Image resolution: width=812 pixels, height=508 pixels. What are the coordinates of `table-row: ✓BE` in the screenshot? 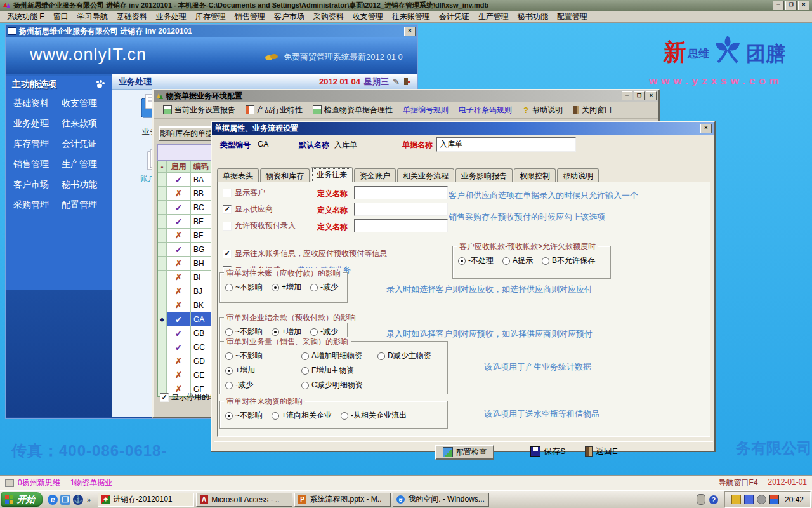 It's located at (188, 222).